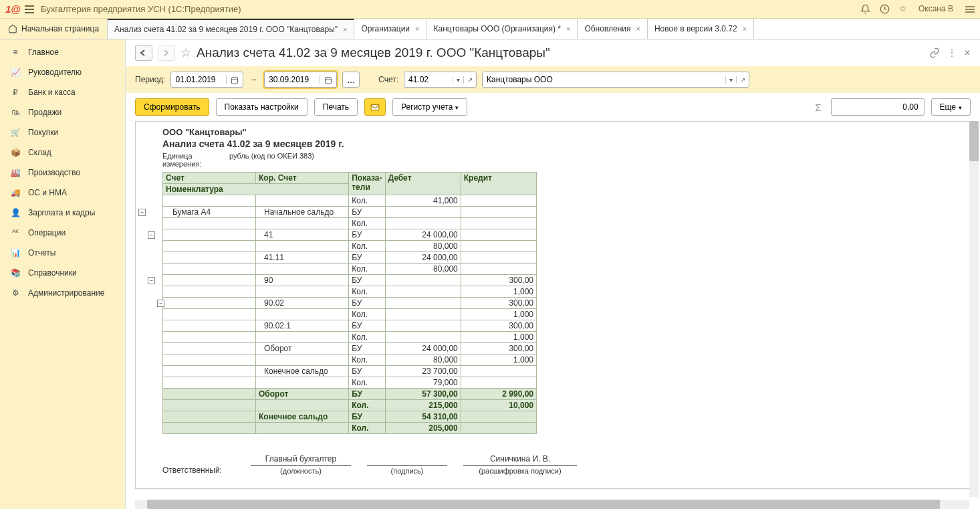  I want to click on cell: Бумага А4, so click(210, 213).